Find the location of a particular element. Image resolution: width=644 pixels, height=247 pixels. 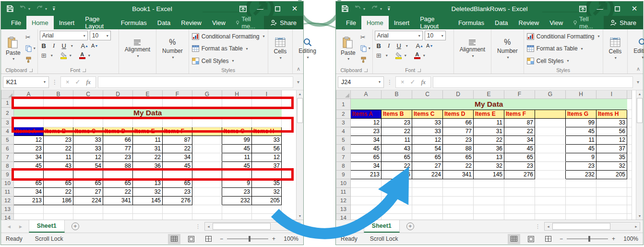

share-button: Share is located at coordinates (623, 23).